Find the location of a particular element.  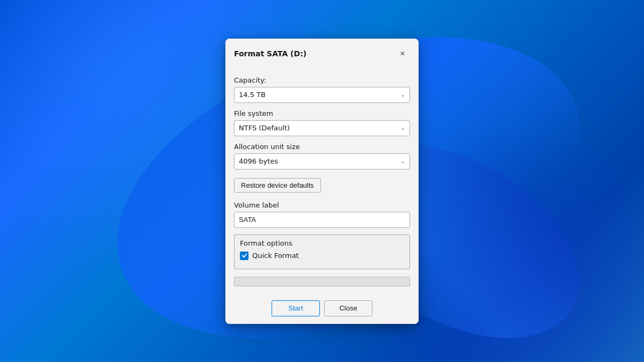

volume-label-label: Volume label is located at coordinates (322, 205).